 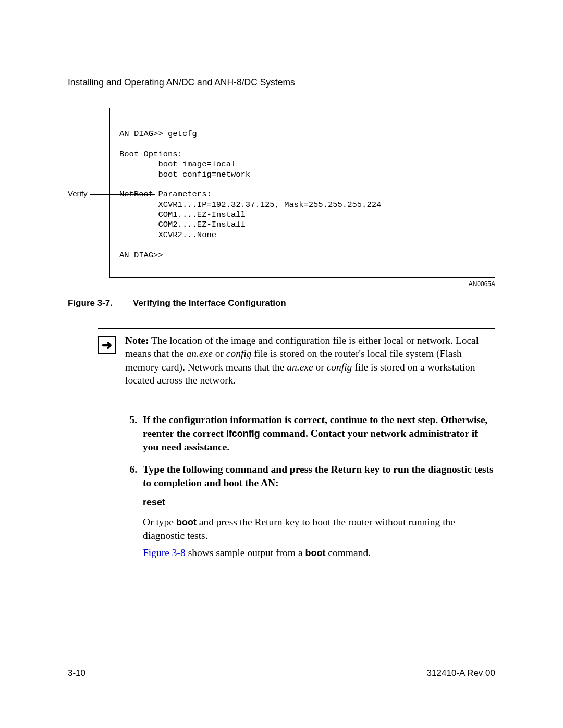 What do you see at coordinates (461, 673) in the screenshot?
I see `doc-revision: 312410-A Rev 00` at bounding box center [461, 673].